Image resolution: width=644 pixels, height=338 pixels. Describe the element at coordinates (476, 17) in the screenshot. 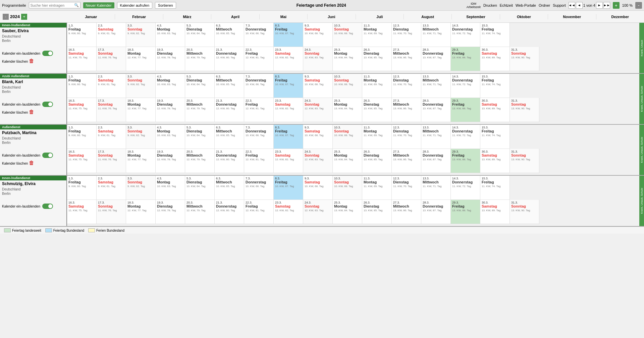

I see `month-tab-september: September` at that location.